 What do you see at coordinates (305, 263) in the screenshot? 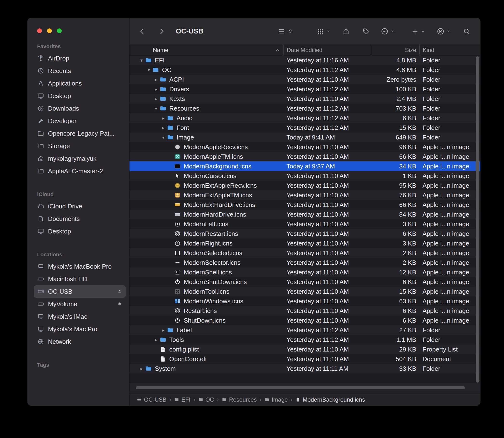
I see `row-modernselector-icns: ModernSelector.icnsYesterday at 11:10 AM…` at bounding box center [305, 263].